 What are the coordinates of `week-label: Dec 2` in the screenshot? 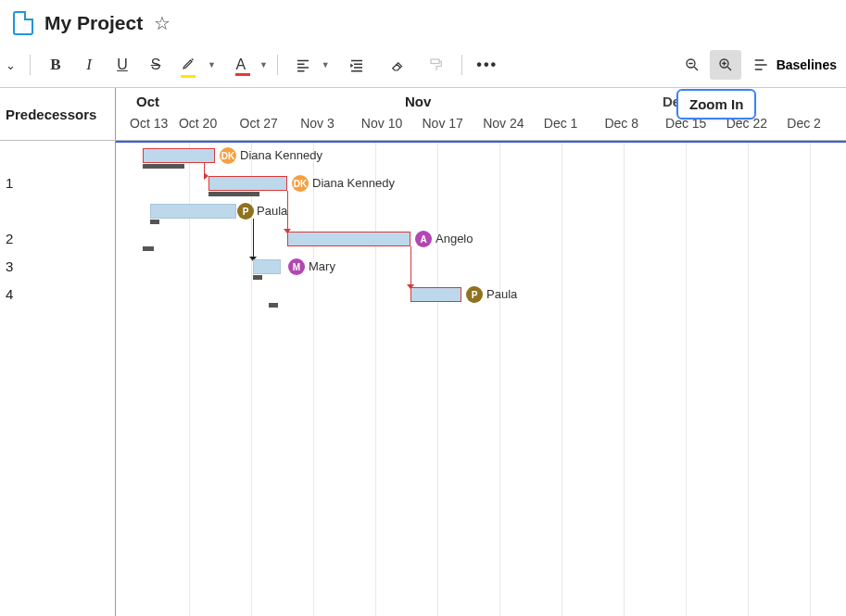 It's located at (815, 123).